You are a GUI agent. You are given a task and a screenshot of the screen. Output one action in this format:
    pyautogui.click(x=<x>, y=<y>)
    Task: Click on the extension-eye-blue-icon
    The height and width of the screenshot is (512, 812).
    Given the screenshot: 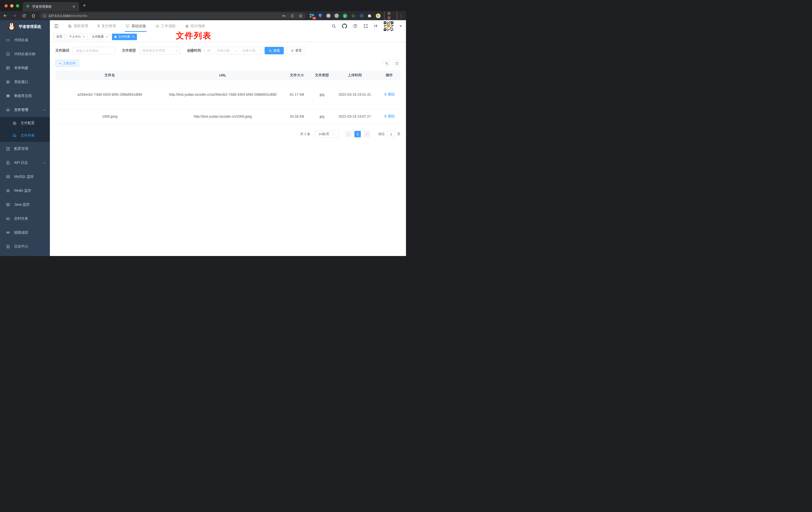 What is the action you would take?
    pyautogui.click(x=361, y=16)
    